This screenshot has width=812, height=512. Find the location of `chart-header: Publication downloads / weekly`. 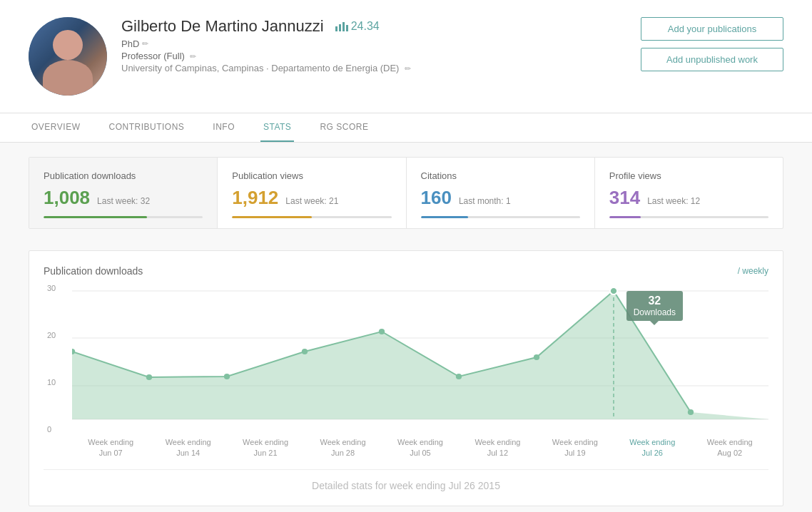

chart-header: Publication downloads / weekly is located at coordinates (406, 271).